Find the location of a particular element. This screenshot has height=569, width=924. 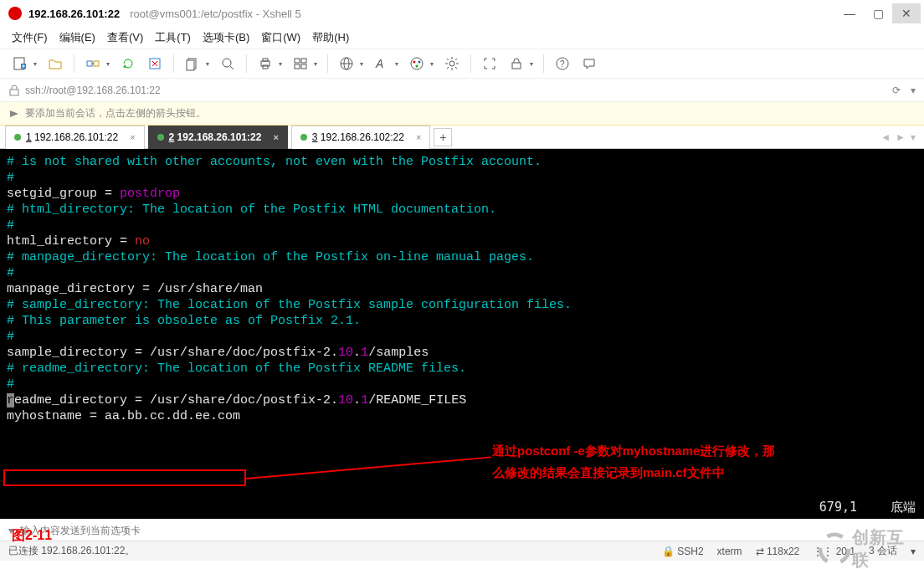

highlight-box is located at coordinates (125, 478).